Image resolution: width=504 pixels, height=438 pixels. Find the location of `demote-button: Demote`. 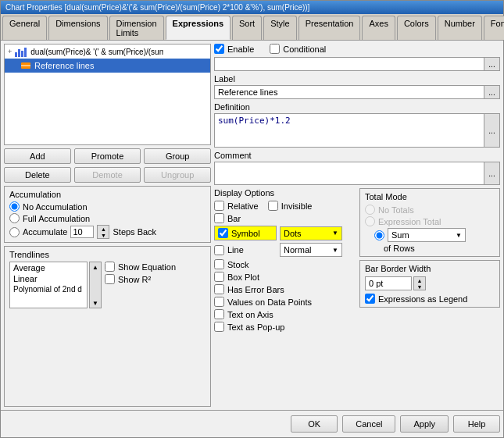

demote-button: Demote is located at coordinates (108, 175).